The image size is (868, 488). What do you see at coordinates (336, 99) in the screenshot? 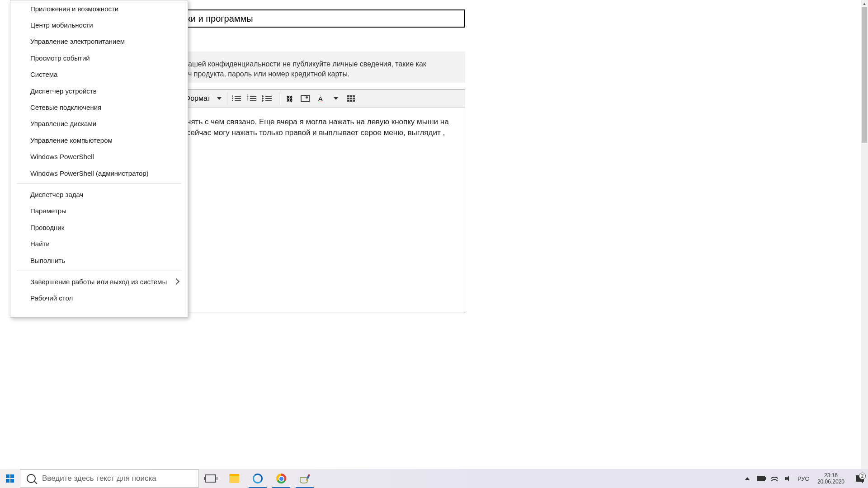
I see `font-color-menu` at bounding box center [336, 99].